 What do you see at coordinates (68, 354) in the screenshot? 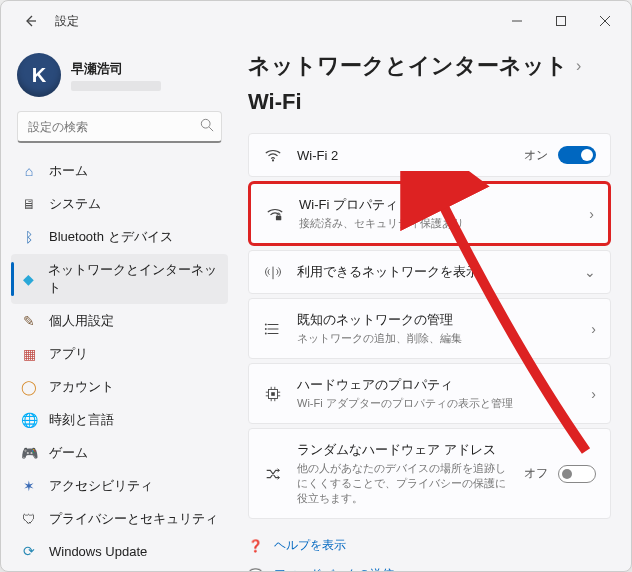
I see `sidebar-item-label: アプリ` at bounding box center [68, 354].